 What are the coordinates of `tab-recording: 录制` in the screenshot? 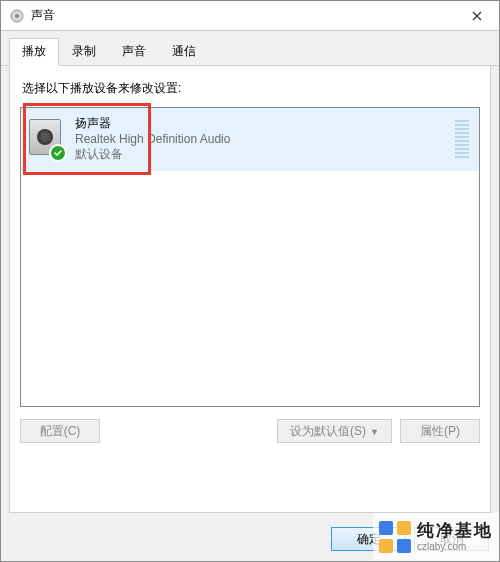 It's located at (84, 52).